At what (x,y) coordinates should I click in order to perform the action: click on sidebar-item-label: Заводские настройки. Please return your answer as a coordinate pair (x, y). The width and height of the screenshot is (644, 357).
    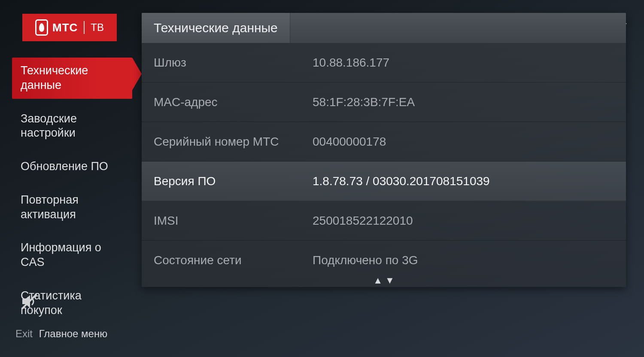
    Looking at the image, I should click on (49, 126).